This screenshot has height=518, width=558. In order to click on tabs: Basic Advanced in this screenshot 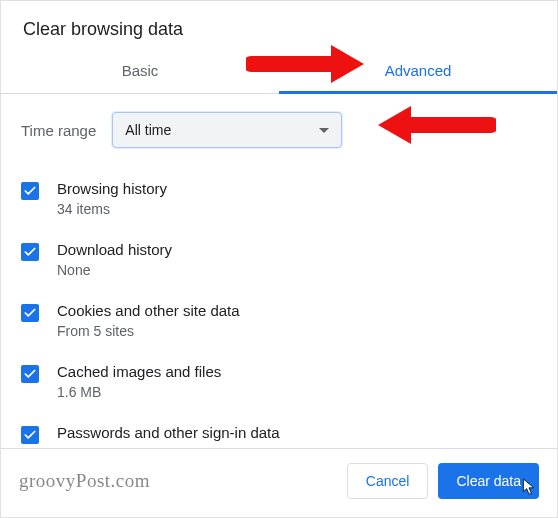, I will do `click(279, 72)`.